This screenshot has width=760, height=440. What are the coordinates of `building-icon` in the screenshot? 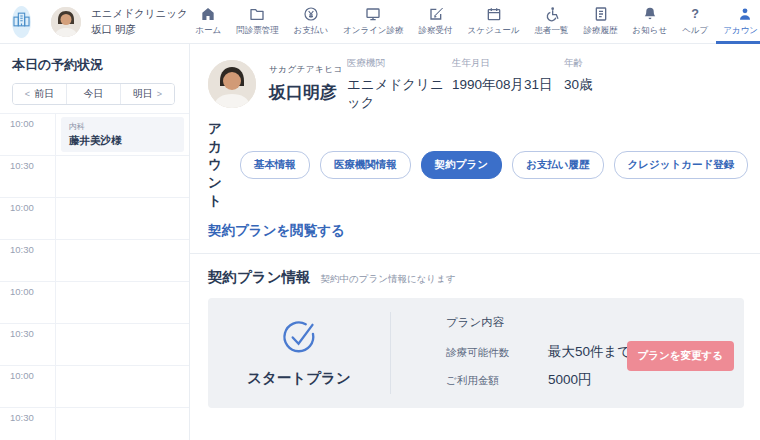 It's located at (22, 22).